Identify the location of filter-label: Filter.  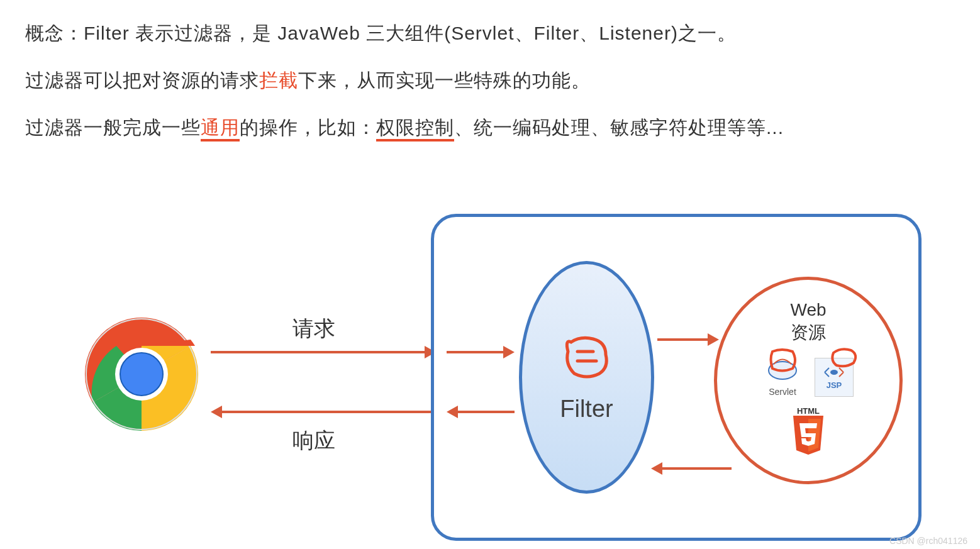
(586, 409).